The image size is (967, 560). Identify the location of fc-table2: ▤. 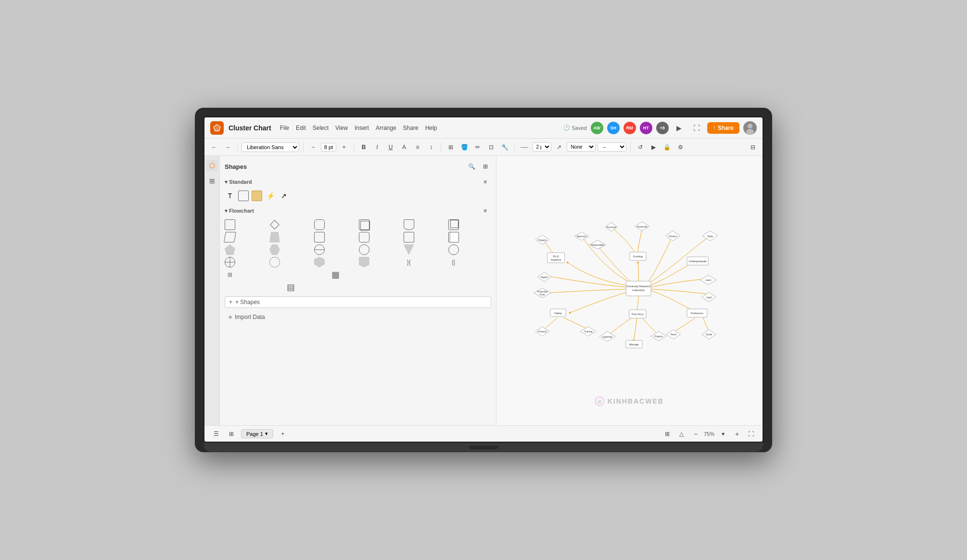
(291, 287).